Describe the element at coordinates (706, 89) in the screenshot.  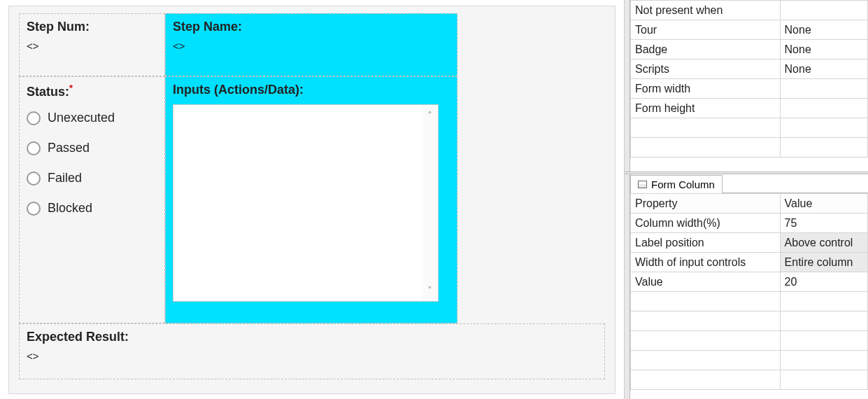
I see `prop-key: Form width` at that location.